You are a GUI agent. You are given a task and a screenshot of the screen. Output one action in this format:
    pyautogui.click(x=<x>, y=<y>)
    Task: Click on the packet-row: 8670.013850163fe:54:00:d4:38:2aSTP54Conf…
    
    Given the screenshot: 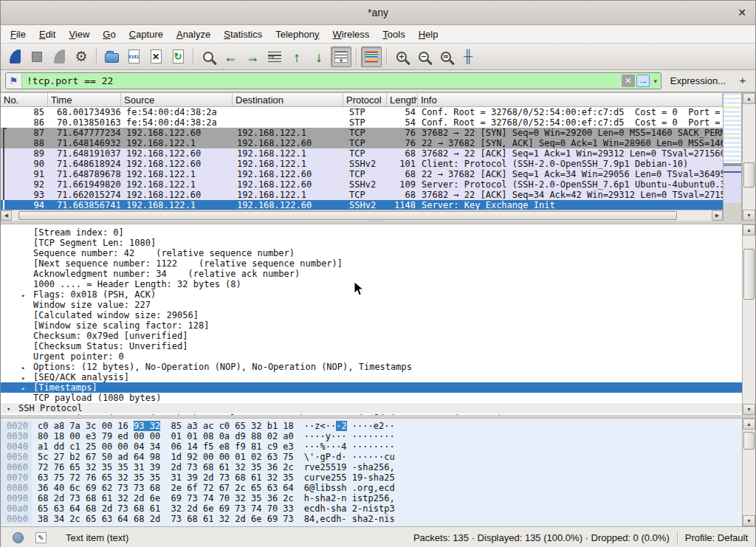 What is the action you would take?
    pyautogui.click(x=362, y=123)
    